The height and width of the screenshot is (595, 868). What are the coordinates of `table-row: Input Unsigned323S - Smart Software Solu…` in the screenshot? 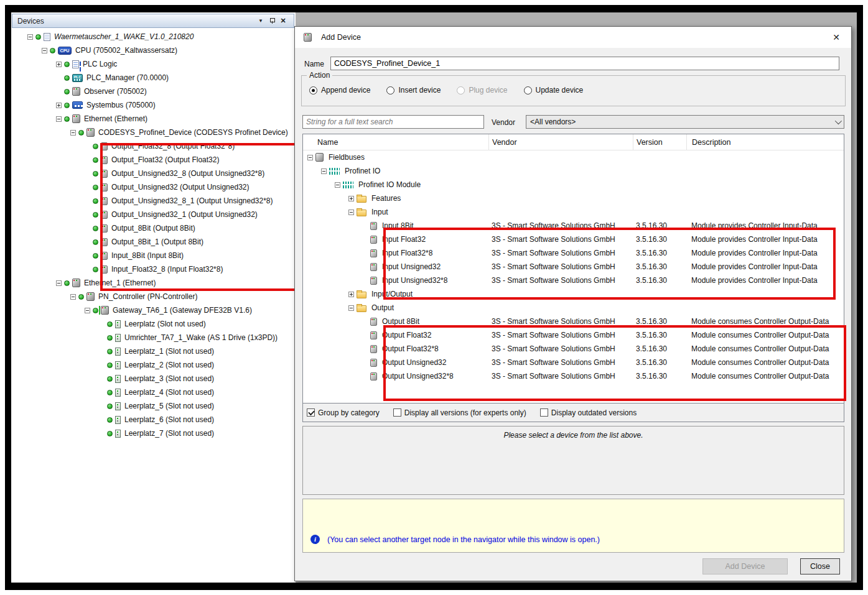 It's located at (574, 267).